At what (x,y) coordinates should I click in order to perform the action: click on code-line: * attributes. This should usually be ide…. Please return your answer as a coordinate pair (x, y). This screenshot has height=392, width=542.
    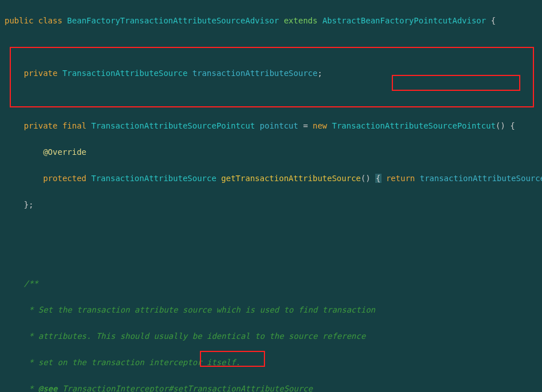
    Looking at the image, I should click on (271, 336).